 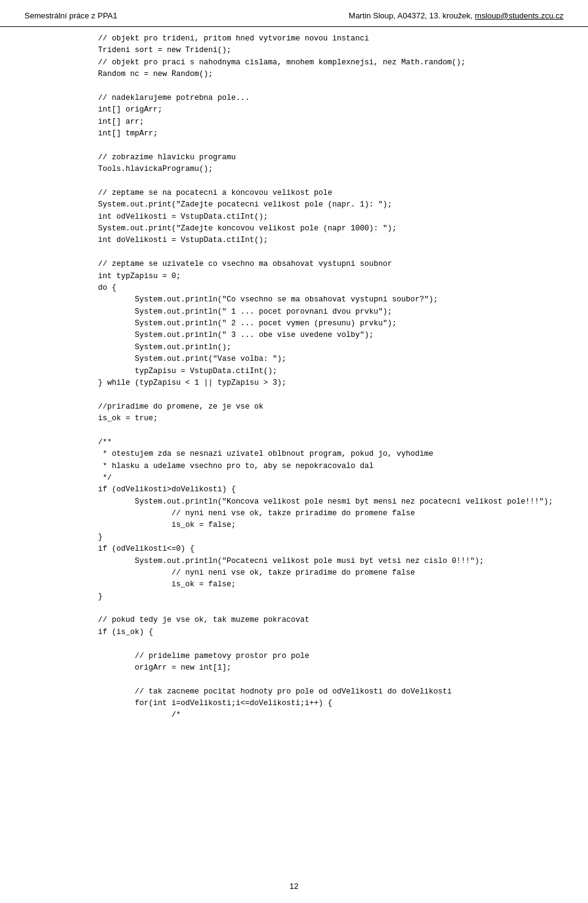 I want to click on page-footer: 12, so click(x=294, y=886).